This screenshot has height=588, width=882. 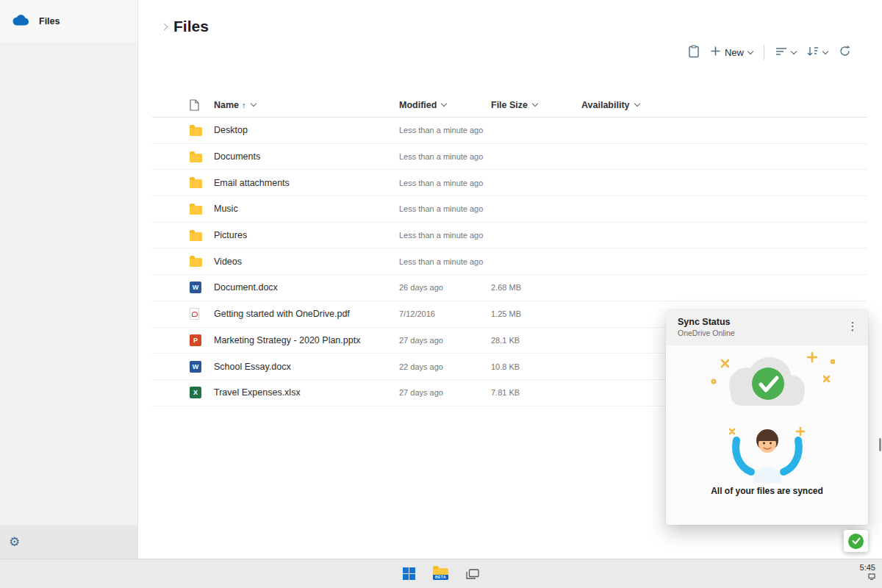 I want to click on sidebar-item-files: Files, so click(x=69, y=21).